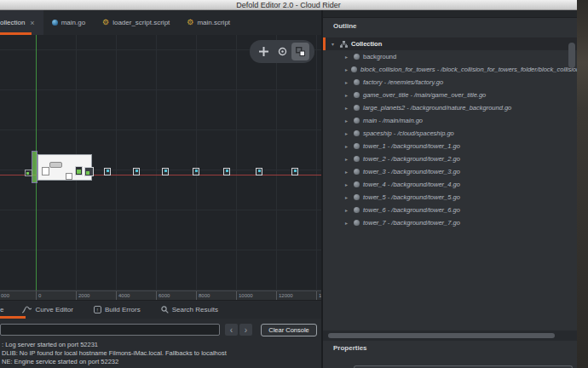  Describe the element at coordinates (39, 296) in the screenshot. I see `ruler-label: 0` at that location.